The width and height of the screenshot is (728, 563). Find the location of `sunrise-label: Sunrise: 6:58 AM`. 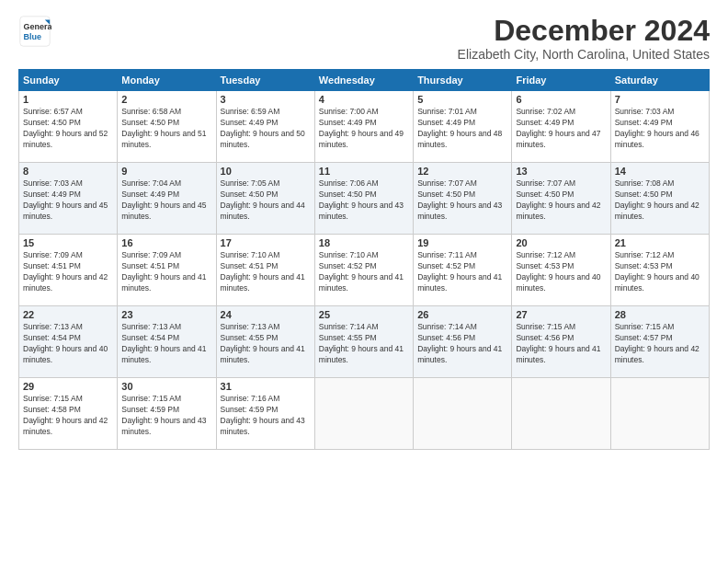

sunrise-label: Sunrise: 6:58 AM is located at coordinates (151, 111).